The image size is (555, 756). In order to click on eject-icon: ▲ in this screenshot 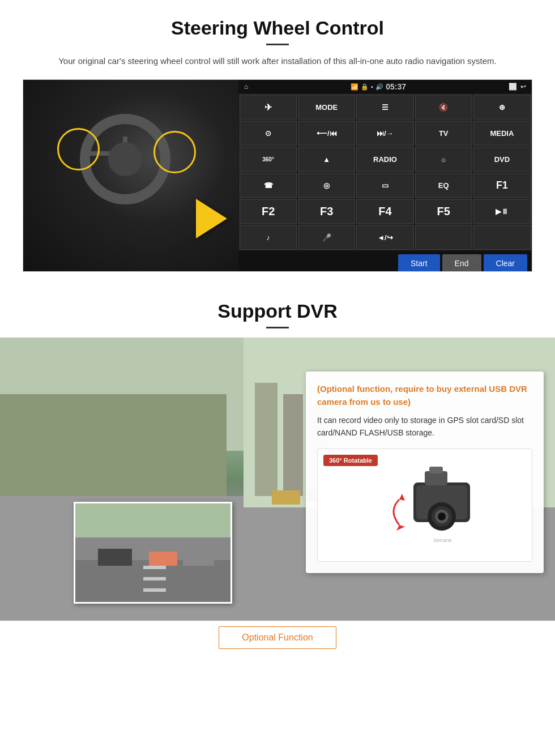, I will do `click(326, 160)`.